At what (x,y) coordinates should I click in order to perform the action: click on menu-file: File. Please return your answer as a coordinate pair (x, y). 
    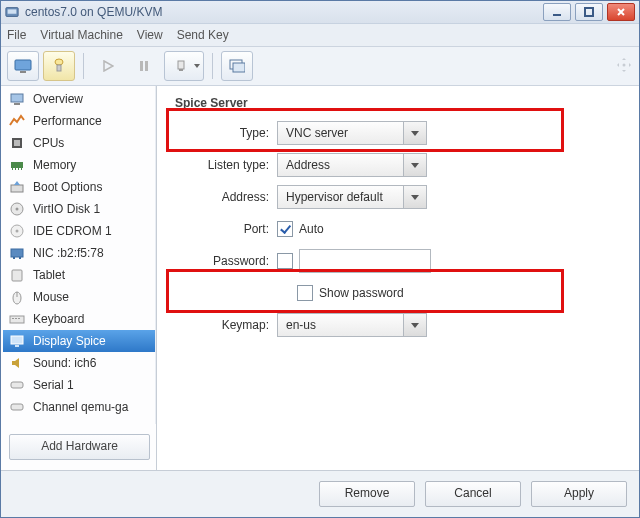
    Looking at the image, I should click on (16, 35).